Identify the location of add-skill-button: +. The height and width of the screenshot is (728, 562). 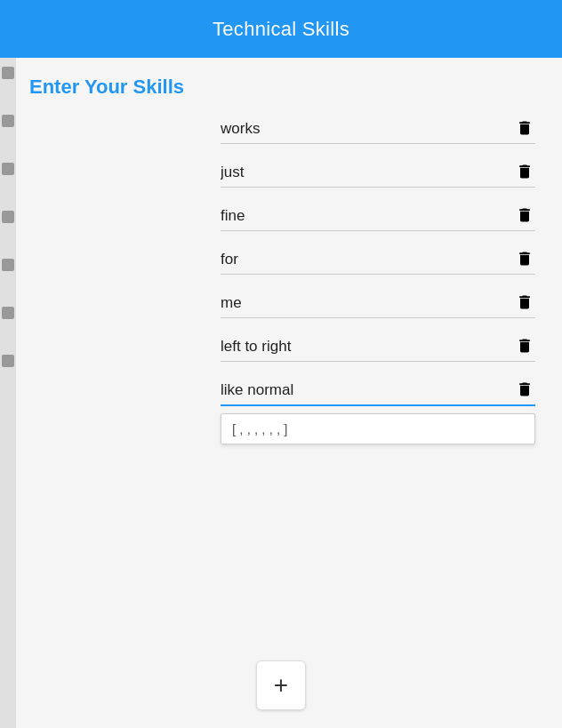
(281, 685).